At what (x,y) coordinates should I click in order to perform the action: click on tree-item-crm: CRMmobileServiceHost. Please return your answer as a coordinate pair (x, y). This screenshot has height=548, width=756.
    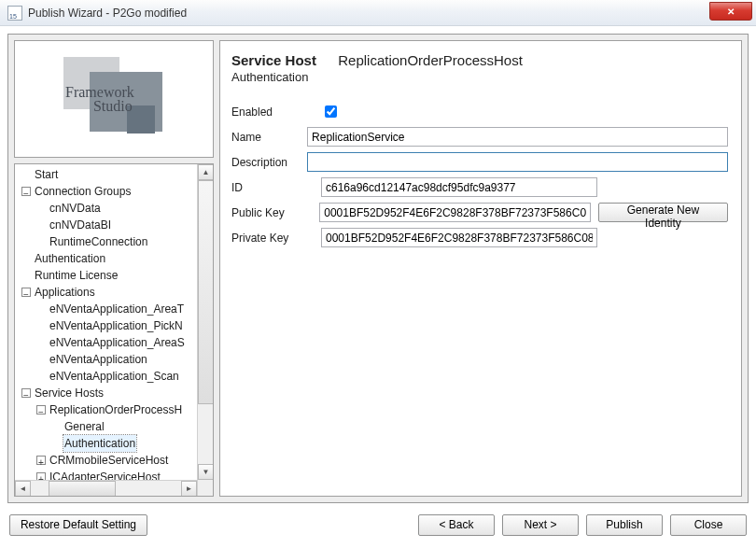
    Looking at the image, I should click on (116, 460).